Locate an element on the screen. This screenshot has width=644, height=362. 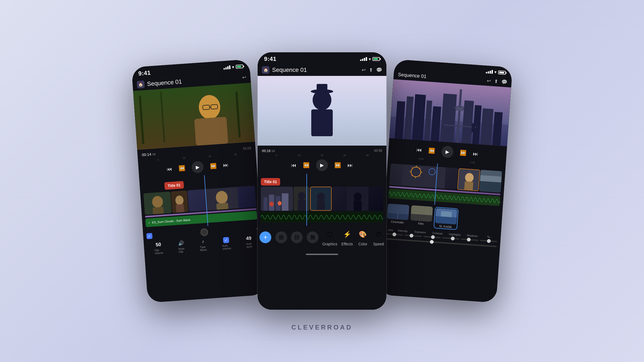
color-tool-center: 🎨 Color is located at coordinates (363, 237).